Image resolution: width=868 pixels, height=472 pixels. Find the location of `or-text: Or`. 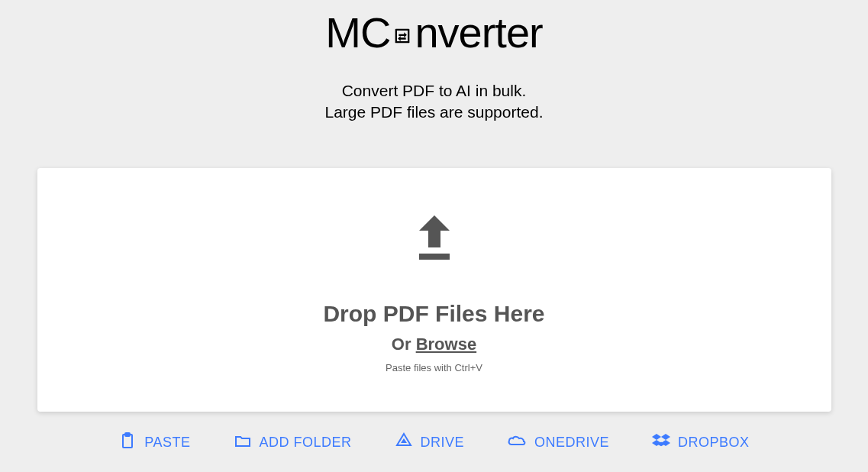

or-text: Or is located at coordinates (404, 344).